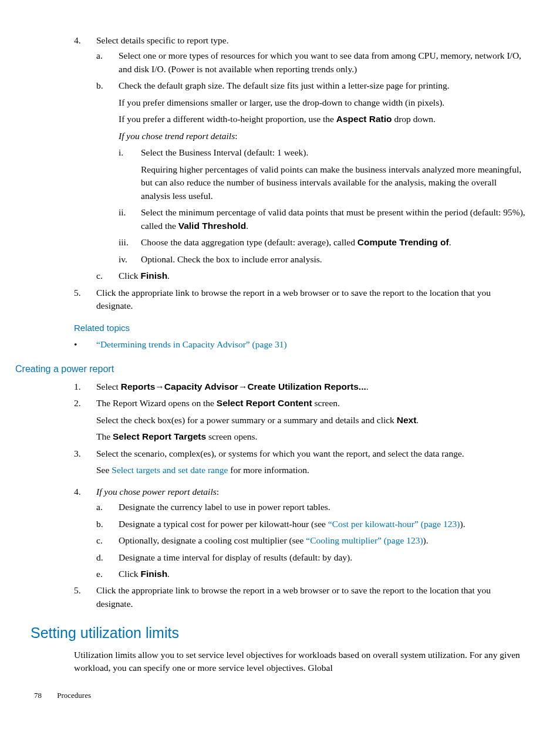 This screenshot has height=746, width=560. What do you see at coordinates (300, 299) in the screenshot?
I see `step-5: 5. Click the appropriate link to browse …` at bounding box center [300, 299].